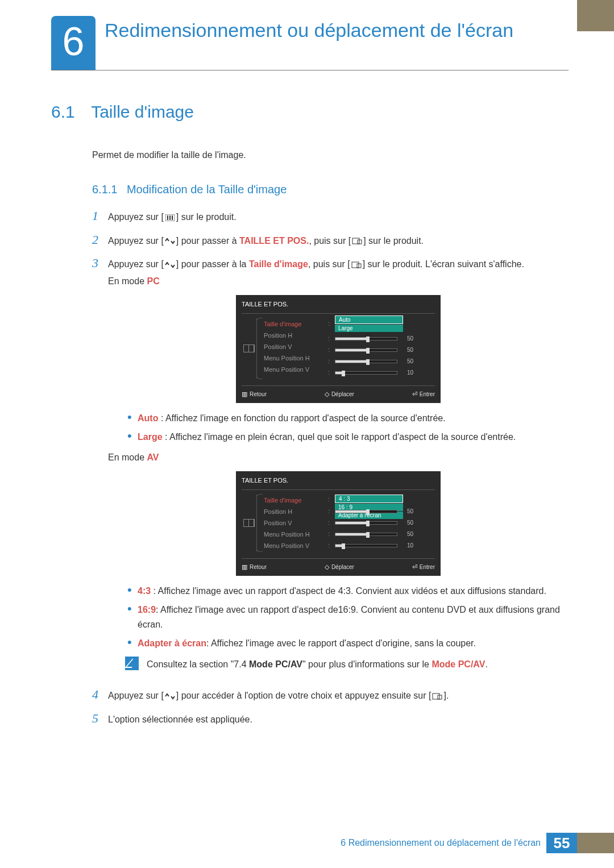 Image resolution: width=614 pixels, height=868 pixels. I want to click on keyword: 4:3, so click(144, 591).